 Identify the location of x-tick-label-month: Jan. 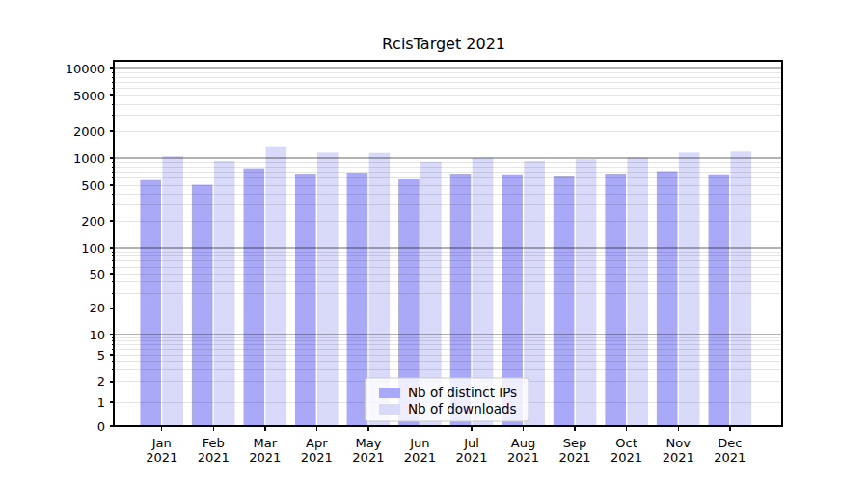
(162, 443).